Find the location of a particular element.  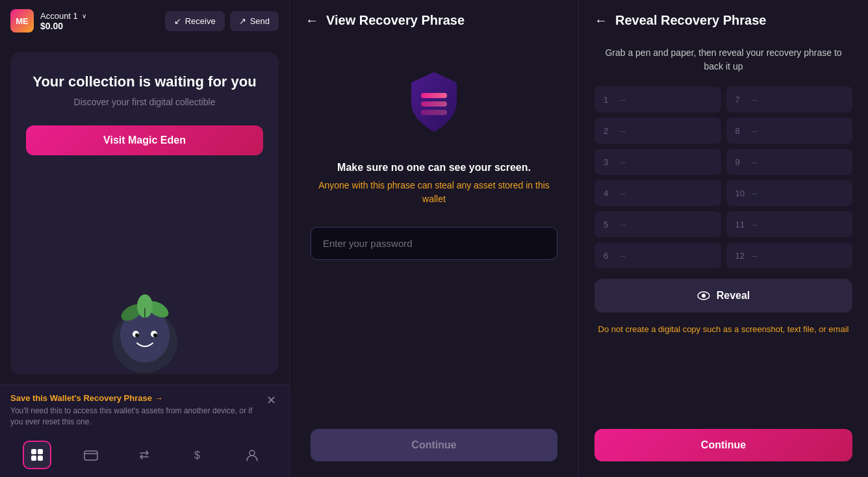

close-recovery-button: ✕ is located at coordinates (272, 400).